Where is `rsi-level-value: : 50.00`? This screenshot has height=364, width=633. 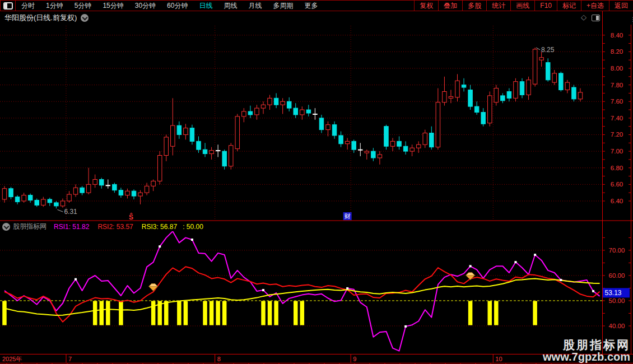
rsi-level-value: : 50.00 is located at coordinates (193, 227).